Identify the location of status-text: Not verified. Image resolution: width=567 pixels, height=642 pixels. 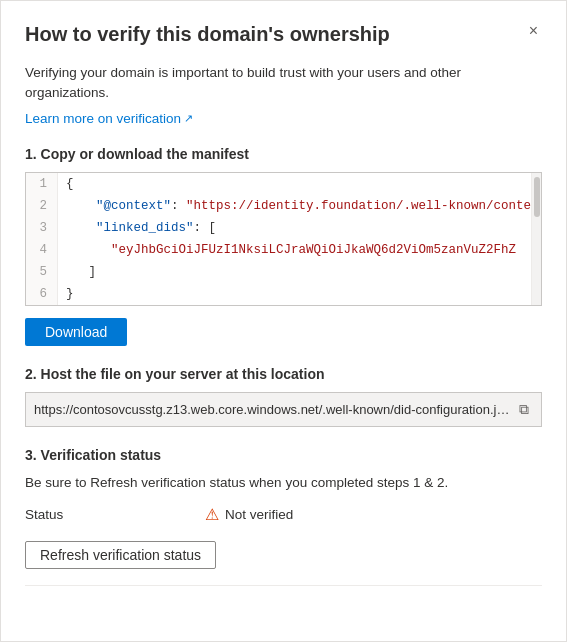
(259, 514).